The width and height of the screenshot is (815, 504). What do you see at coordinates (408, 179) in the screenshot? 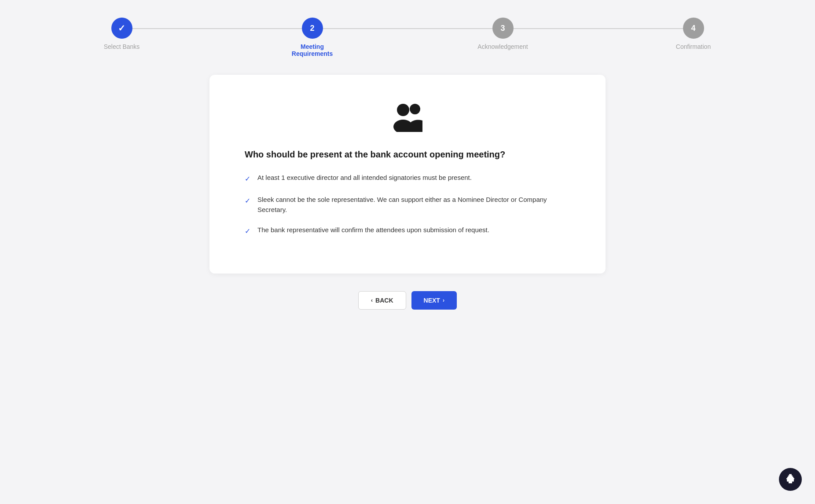
I see `checklist-item-1: ✓ At least 1 executive director and all …` at bounding box center [408, 179].